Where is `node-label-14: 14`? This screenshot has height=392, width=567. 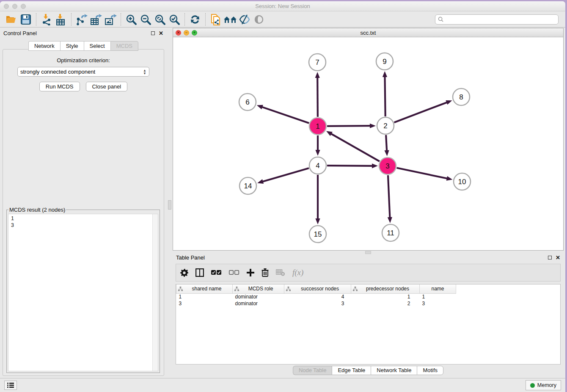 node-label-14: 14 is located at coordinates (248, 186).